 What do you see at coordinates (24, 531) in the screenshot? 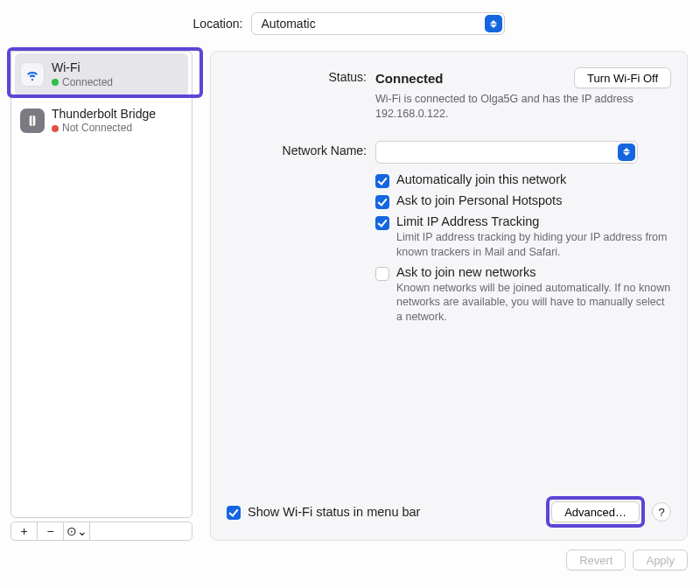
I see `add-service-button: +` at bounding box center [24, 531].